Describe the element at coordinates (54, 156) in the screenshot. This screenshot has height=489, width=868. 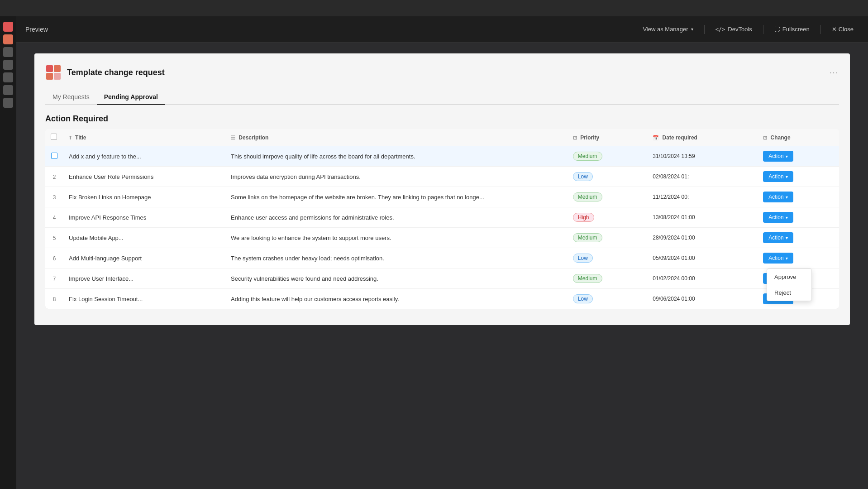
I see `row-checkbox` at that location.